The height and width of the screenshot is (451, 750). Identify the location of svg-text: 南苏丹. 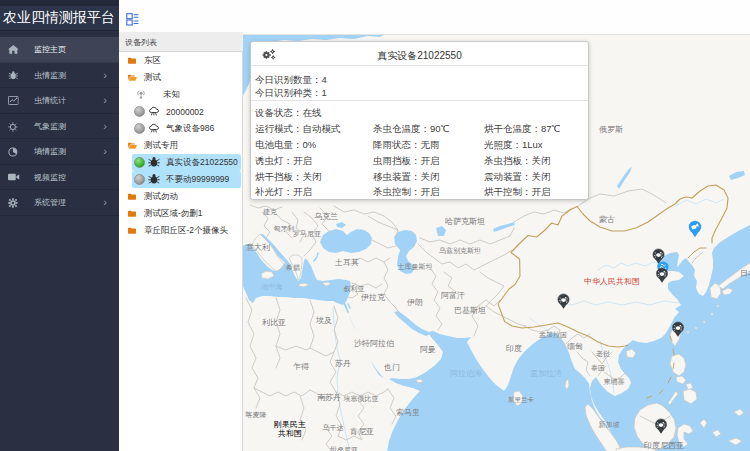
(329, 398).